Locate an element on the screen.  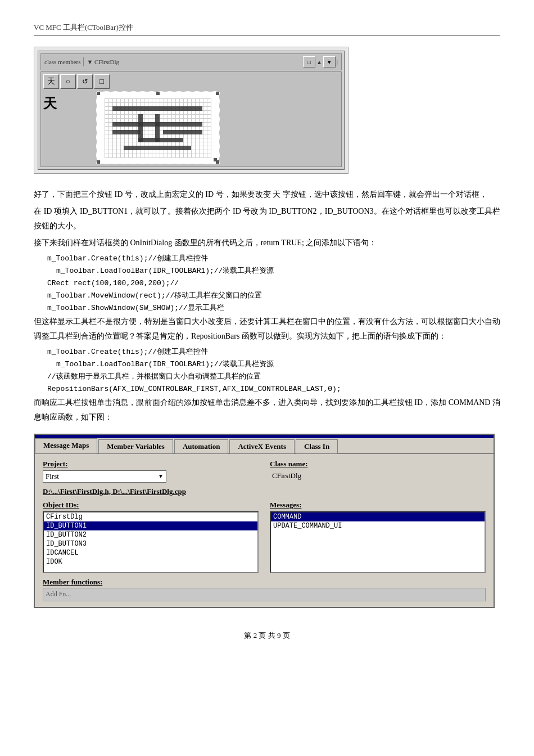
paragraph-5: 而响应工具栏按钮单击消息，跟前面介绍的添加按钮单击消息差不多，进入类向导，找到要… is located at coordinates (267, 410).